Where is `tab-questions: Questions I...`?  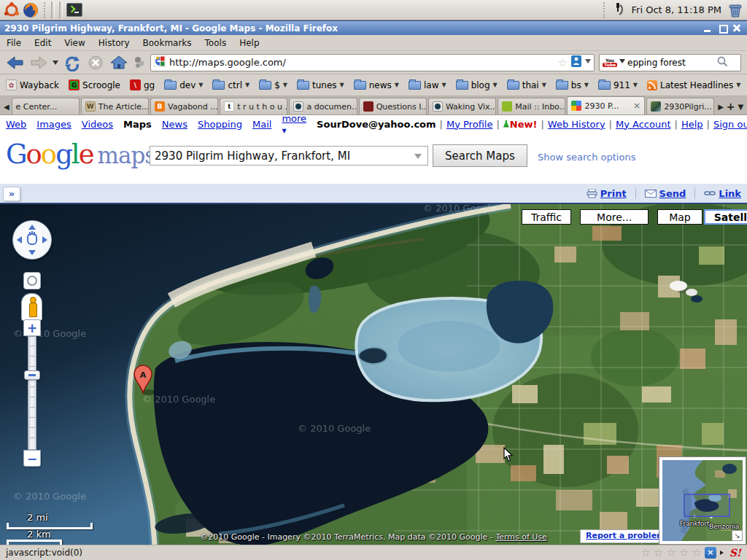
tab-questions: Questions I... is located at coordinates (392, 106).